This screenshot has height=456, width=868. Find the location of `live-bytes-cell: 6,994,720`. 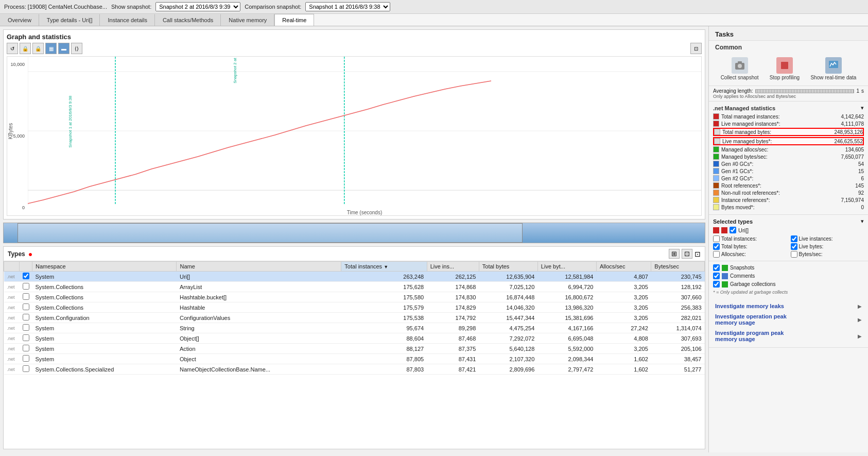

live-bytes-cell: 6,994,720 is located at coordinates (567, 287).